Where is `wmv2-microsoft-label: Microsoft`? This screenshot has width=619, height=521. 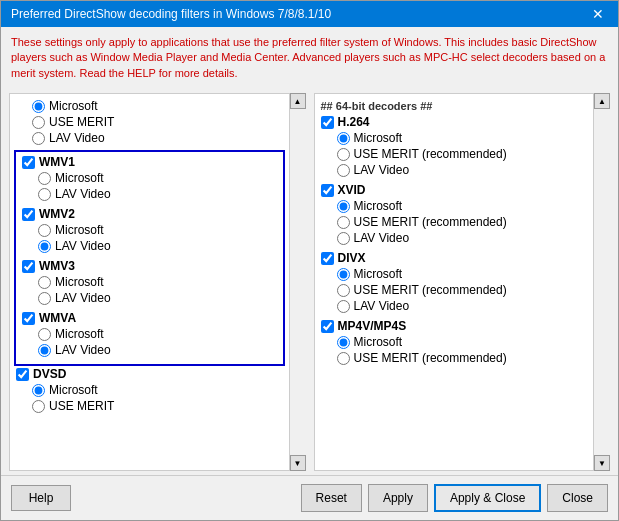 wmv2-microsoft-label: Microsoft is located at coordinates (71, 230).